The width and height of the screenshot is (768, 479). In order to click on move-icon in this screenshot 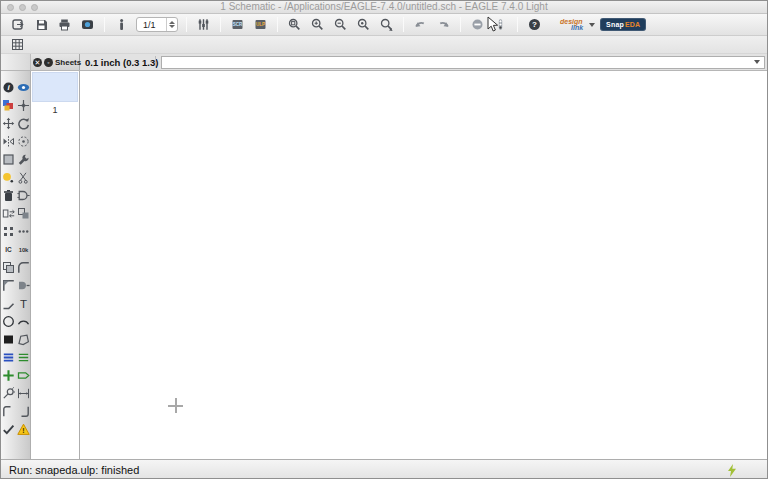, I will do `click(8, 124)`.